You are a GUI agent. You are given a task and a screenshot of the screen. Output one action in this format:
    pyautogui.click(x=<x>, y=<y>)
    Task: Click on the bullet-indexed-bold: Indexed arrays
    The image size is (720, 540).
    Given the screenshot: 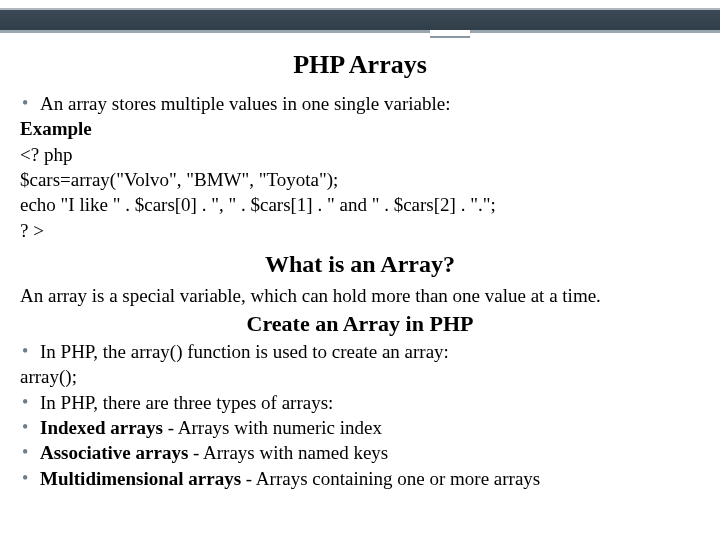 What is the action you would take?
    pyautogui.click(x=102, y=428)
    